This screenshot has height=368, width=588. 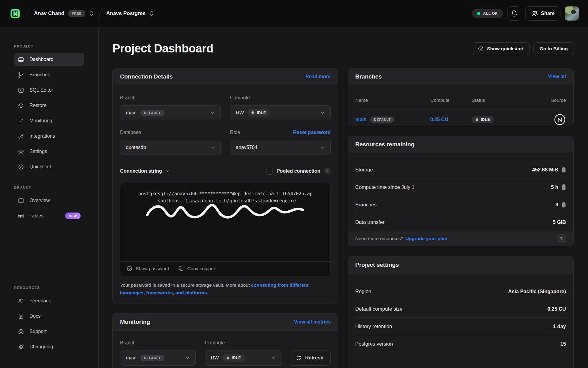 I want to click on refresh-button: Refresh, so click(x=310, y=358).